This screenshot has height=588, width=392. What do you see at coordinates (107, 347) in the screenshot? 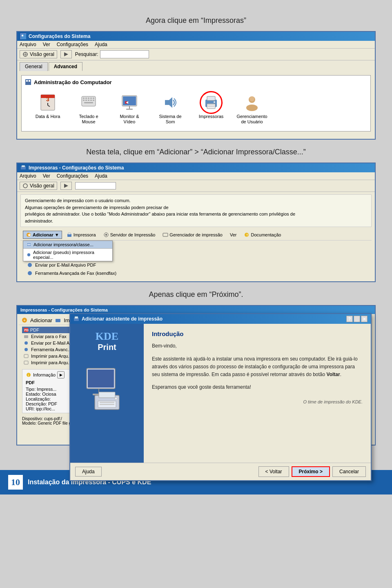
I see `print-logo-text: Print` at bounding box center [107, 347].